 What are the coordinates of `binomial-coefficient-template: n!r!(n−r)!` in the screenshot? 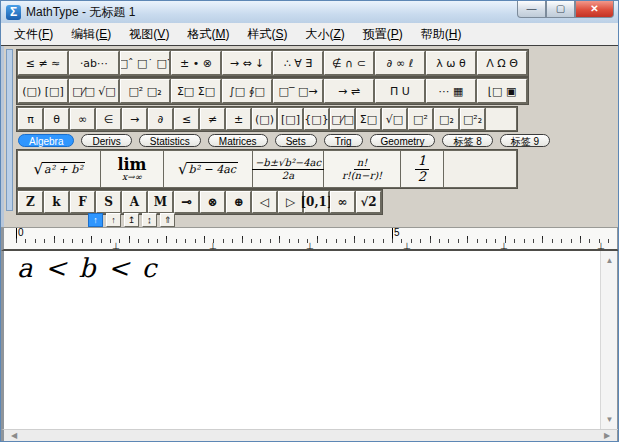 It's located at (362, 169).